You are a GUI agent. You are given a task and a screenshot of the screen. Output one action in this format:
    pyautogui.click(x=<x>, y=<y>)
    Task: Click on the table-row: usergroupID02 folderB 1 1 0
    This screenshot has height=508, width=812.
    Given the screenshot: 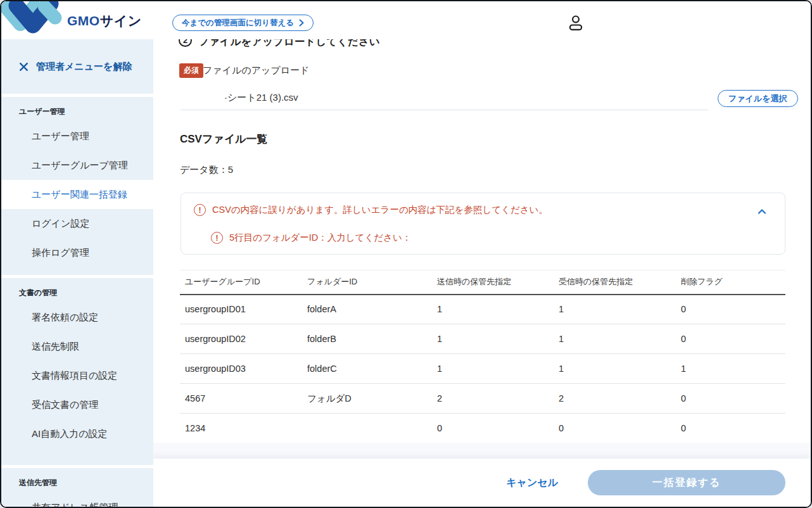 What is the action you would take?
    pyautogui.click(x=483, y=340)
    